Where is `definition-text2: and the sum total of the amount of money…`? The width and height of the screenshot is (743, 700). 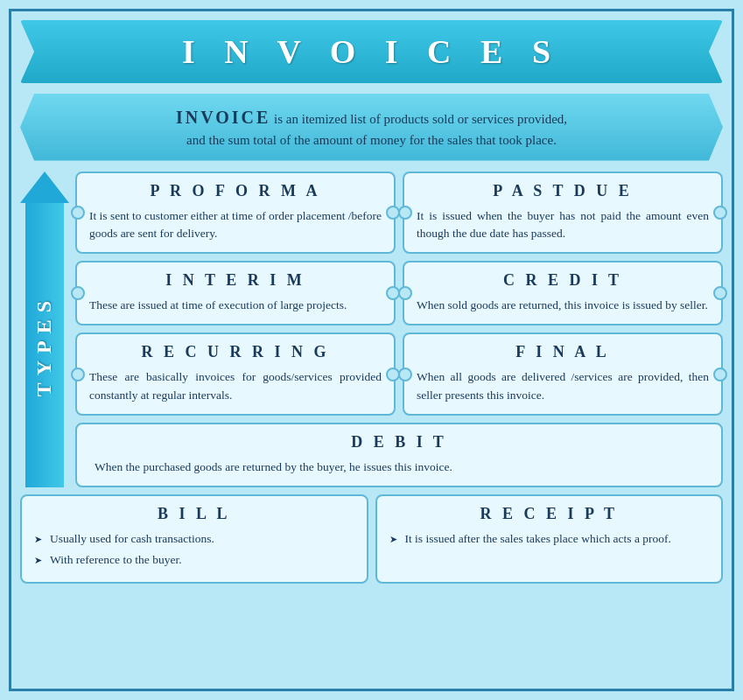 definition-text2: and the sum total of the amount of money… is located at coordinates (371, 140).